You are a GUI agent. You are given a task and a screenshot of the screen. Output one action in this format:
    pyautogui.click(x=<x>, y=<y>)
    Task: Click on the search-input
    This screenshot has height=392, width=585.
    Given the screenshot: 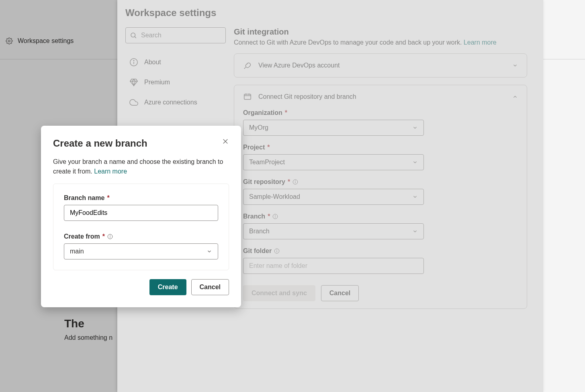 What is the action you would take?
    pyautogui.click(x=181, y=35)
    